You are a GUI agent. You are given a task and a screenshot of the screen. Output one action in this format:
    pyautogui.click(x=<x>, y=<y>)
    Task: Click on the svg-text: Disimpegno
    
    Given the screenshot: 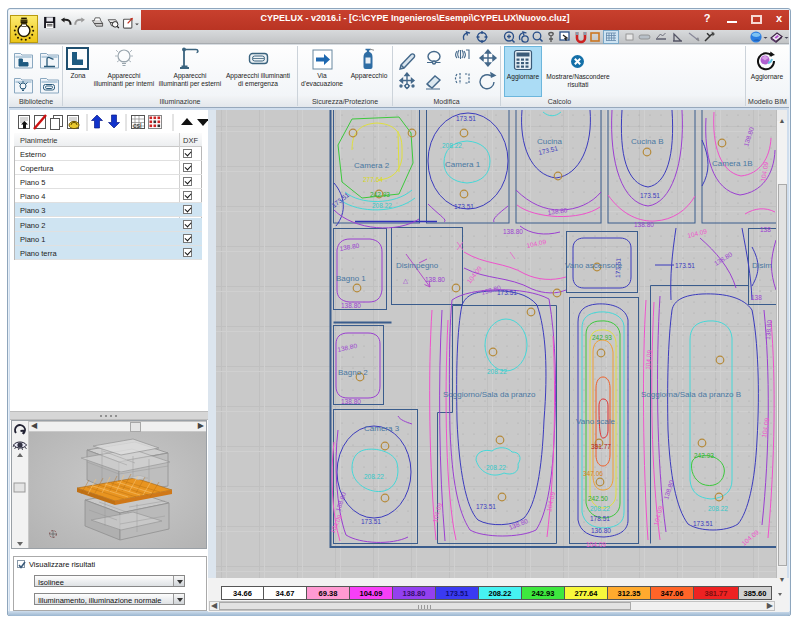 What is the action you would take?
    pyautogui.click(x=418, y=266)
    